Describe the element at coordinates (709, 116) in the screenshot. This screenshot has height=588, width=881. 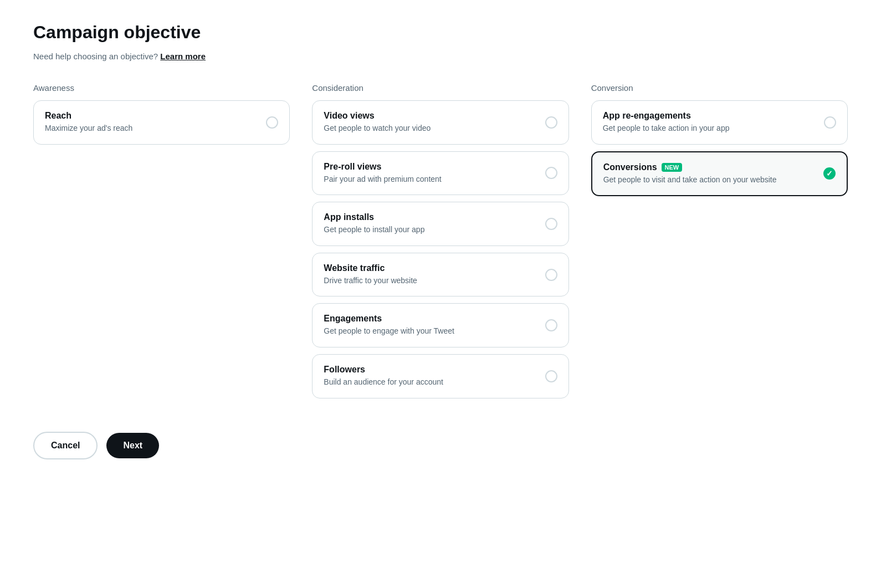
I see `card-title-app-re-engagements: App re-engagements` at that location.